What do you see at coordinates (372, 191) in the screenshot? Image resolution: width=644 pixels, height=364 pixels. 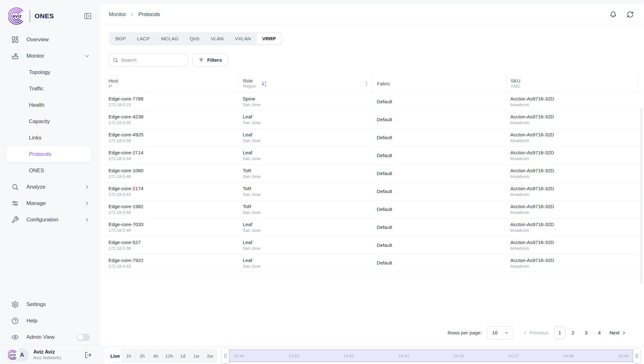 I see `table-row: Edge-core-2174172.18.0.43 ToRSan Jose De…` at bounding box center [372, 191].